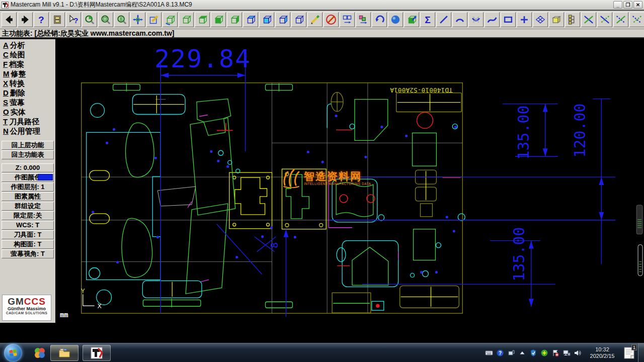 Image resolution: width=644 pixels, height=362 pixels. Describe the element at coordinates (637, 20) in the screenshot. I see `trim-break-button` at that location.